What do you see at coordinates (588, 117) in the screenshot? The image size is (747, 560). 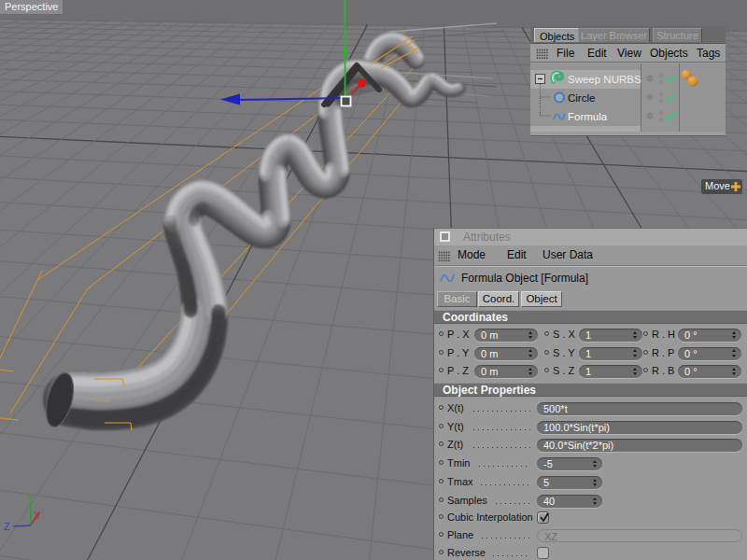 I see `svg-text: Formula` at bounding box center [588, 117].